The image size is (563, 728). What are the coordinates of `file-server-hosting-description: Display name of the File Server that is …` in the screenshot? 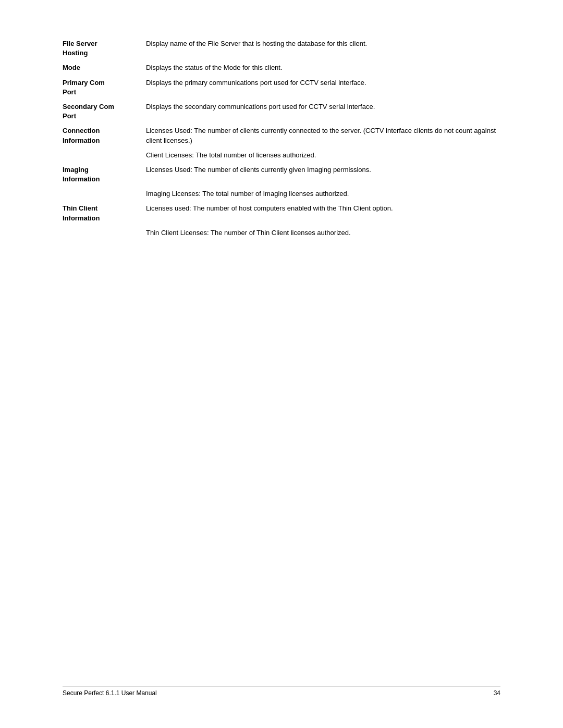 It's located at (323, 48).